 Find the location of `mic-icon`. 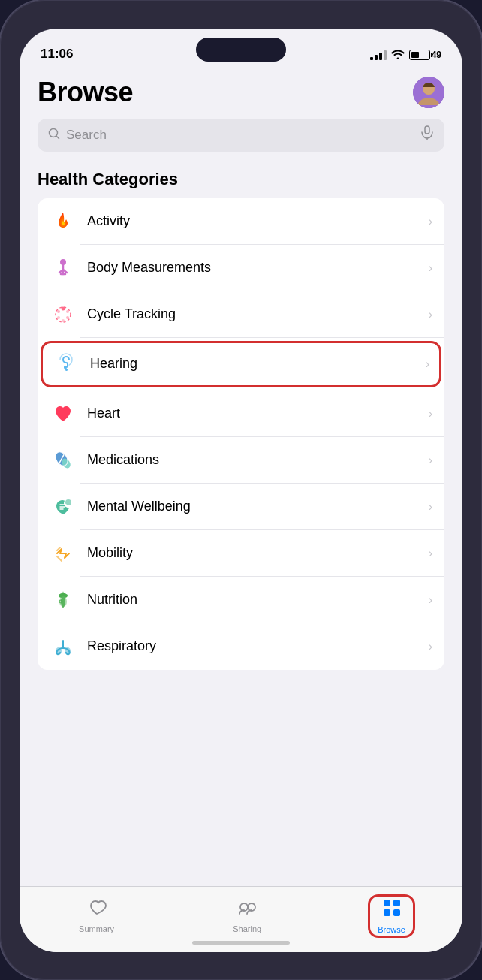

mic-icon is located at coordinates (427, 135).